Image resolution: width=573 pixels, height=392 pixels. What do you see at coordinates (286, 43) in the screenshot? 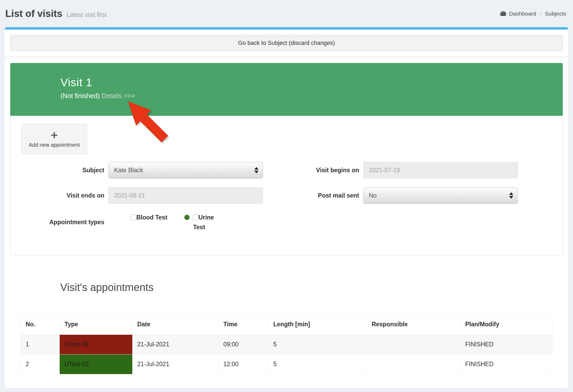
I see `go-back-button: Go back to Subject (discard changes)` at bounding box center [286, 43].